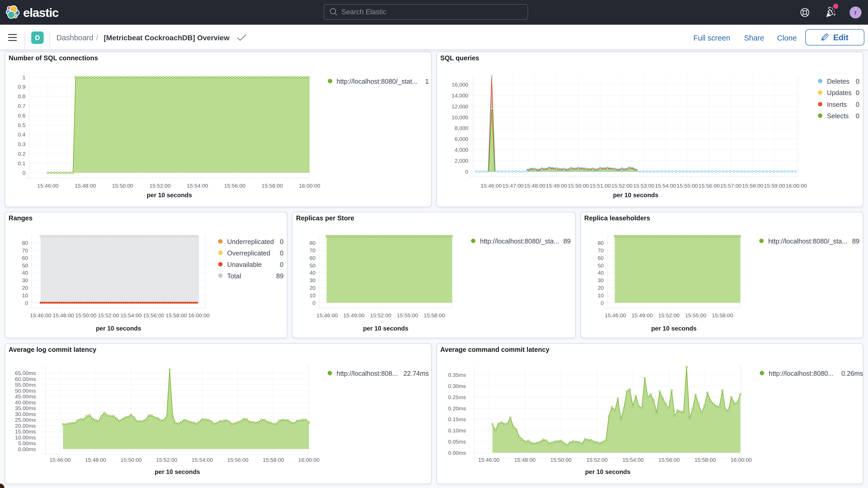 Image resolution: width=868 pixels, height=488 pixels. Describe the element at coordinates (22, 154) in the screenshot. I see `svg-text: 0.2` at that location.